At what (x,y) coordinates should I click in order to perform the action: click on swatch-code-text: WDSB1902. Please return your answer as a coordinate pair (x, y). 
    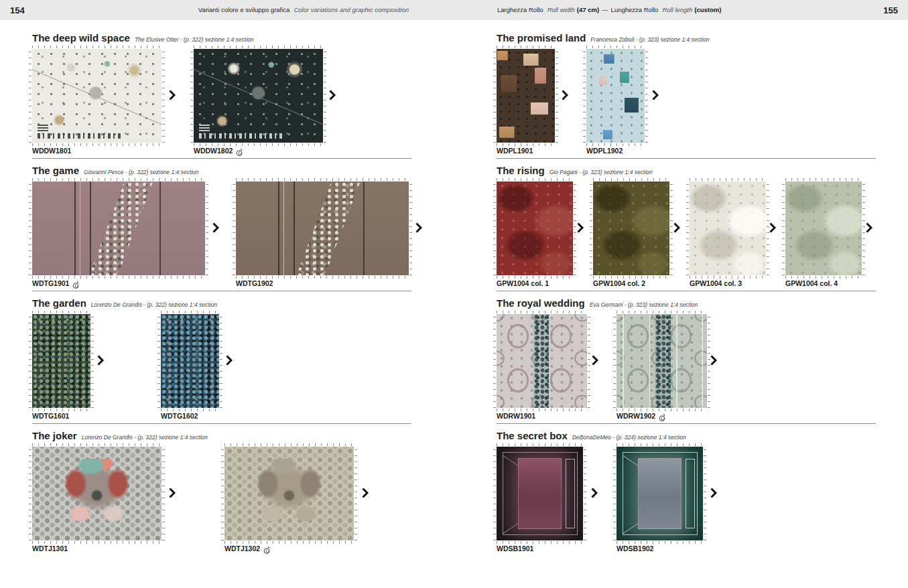
    Looking at the image, I should click on (635, 548).